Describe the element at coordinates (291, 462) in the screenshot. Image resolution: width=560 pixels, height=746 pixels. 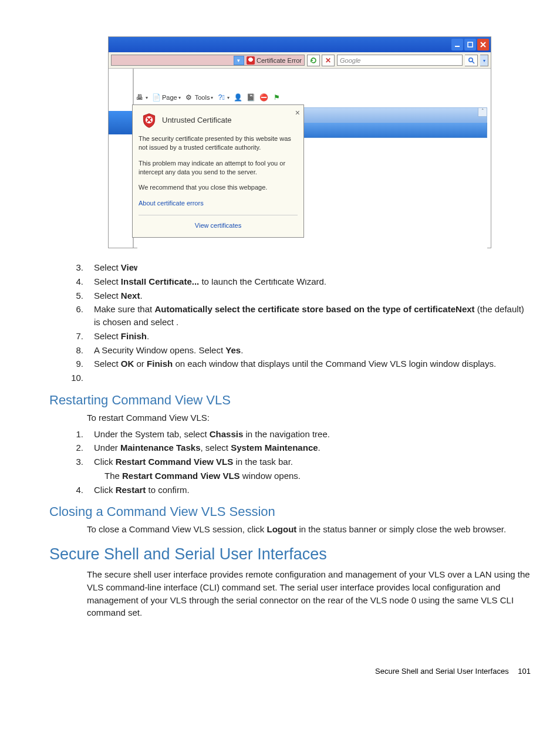
I see `list-item: 3.Click Restart Command View VLS in the …` at that location.